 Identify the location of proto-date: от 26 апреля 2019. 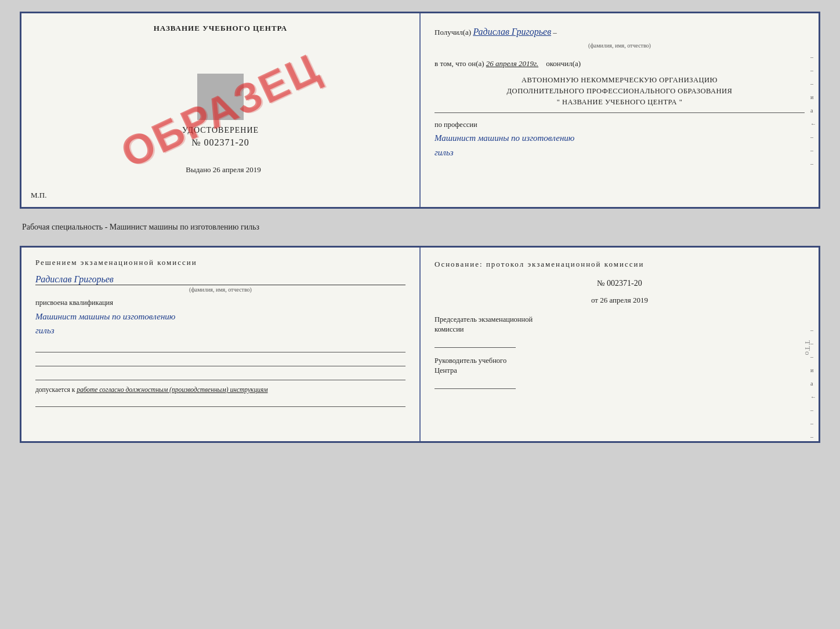
(620, 300).